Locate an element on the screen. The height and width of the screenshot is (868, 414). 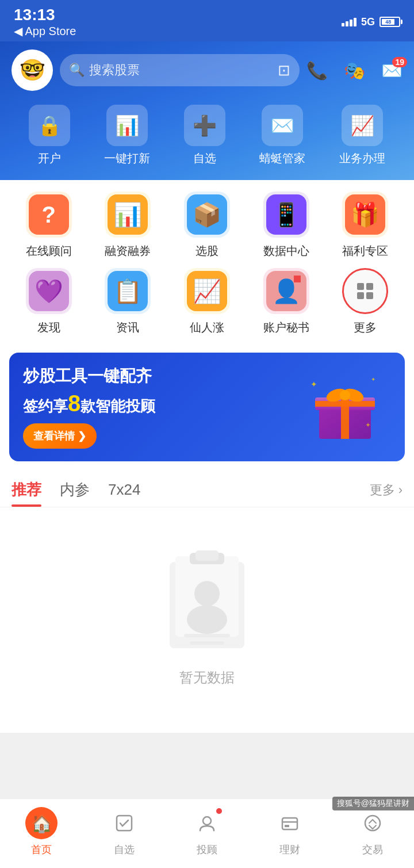
shortcut-margin: 📊 融资融券 is located at coordinates (128, 225).